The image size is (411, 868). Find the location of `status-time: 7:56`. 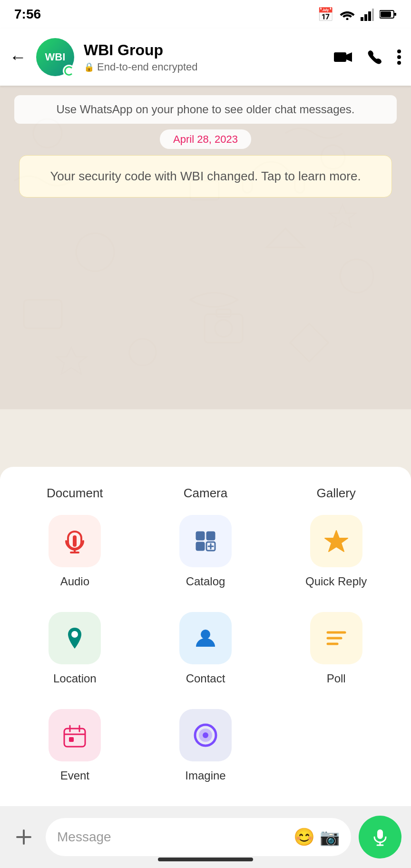

status-time: 7:56 is located at coordinates (28, 14).